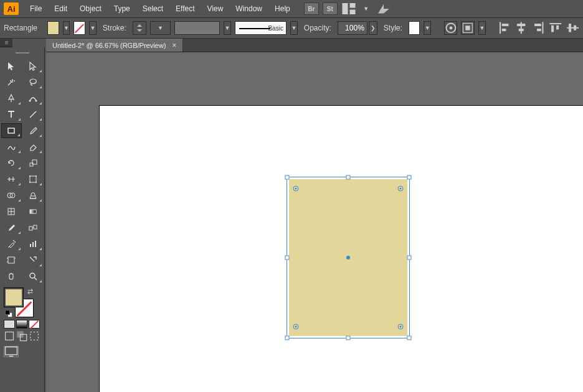 Image resolution: width=583 pixels, height=392 pixels. What do you see at coordinates (216, 9) in the screenshot?
I see `menu-view: View` at bounding box center [216, 9].